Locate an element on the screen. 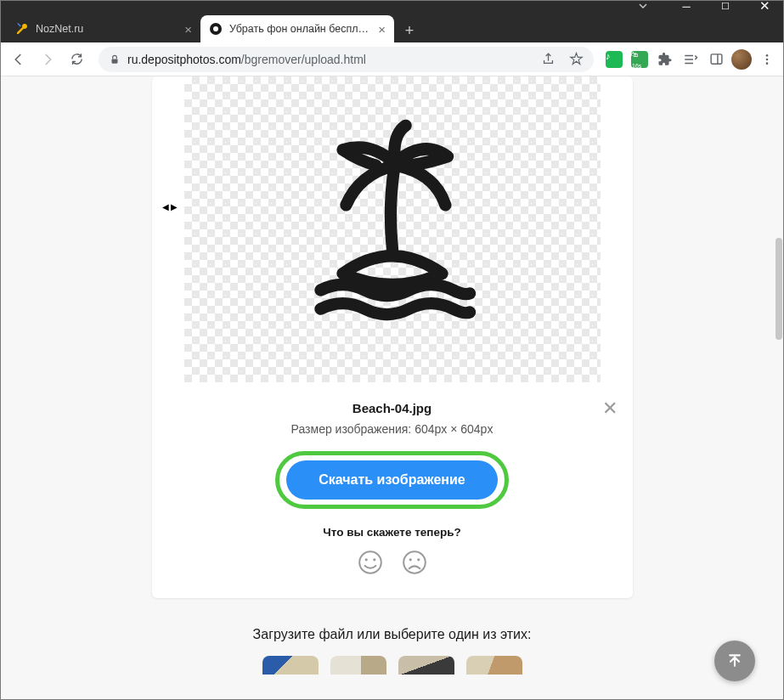 The width and height of the screenshot is (784, 700). reload-button is located at coordinates (76, 59).